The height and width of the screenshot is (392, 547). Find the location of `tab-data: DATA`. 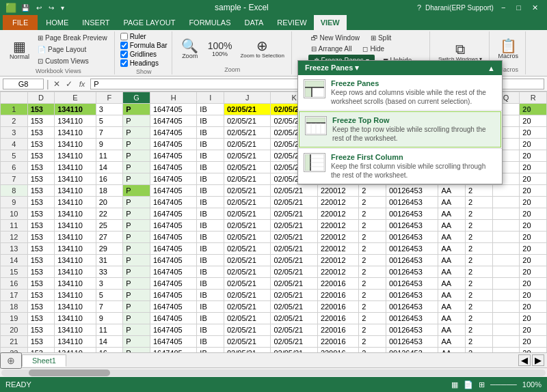

tab-data: DATA is located at coordinates (254, 23).